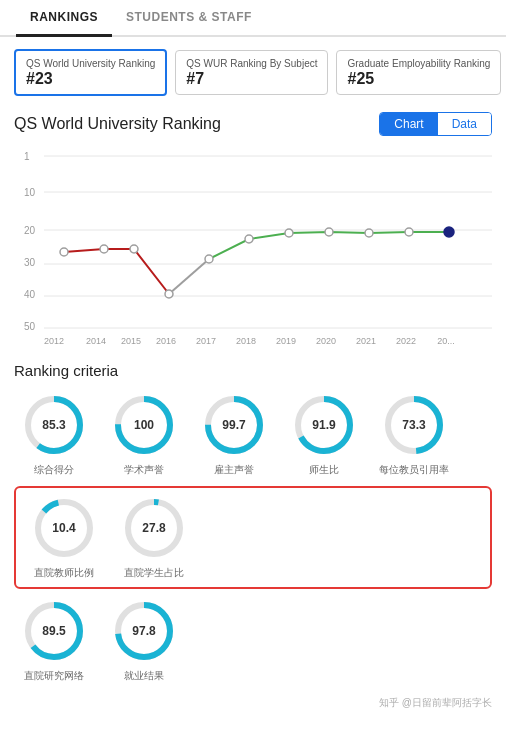 The image size is (506, 744). Describe the element at coordinates (326, 341) in the screenshot. I see `svg-text: 2020` at that location.